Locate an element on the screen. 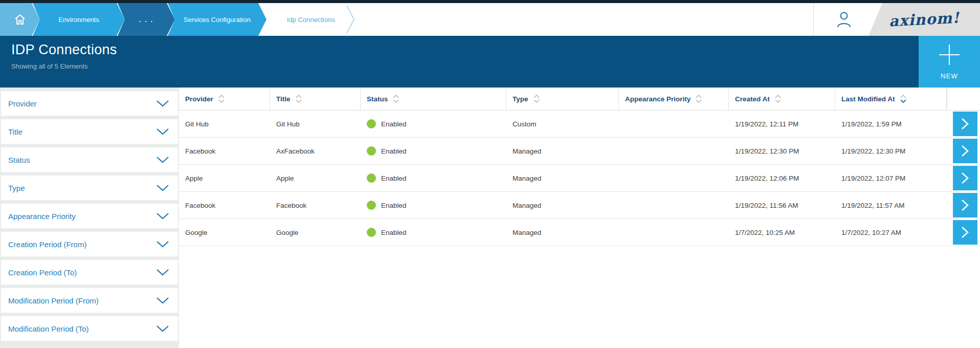 The image size is (980, 348). cell-provider: Git Hub is located at coordinates (225, 124).